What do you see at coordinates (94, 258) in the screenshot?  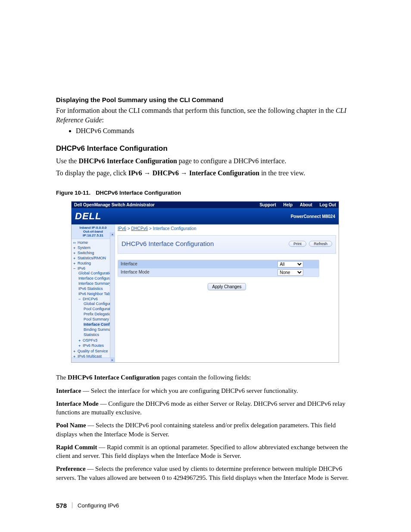 I see `tree-stats: +Statistics/RMON` at bounding box center [94, 258].